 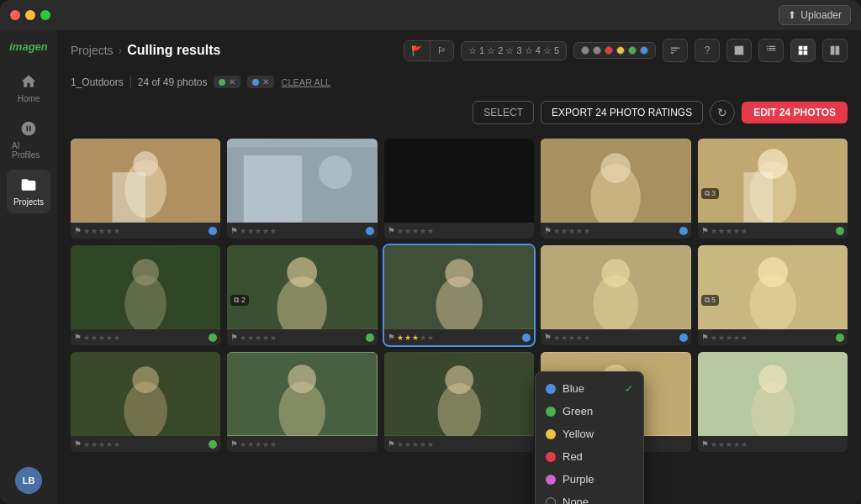 I want to click on refresh-button: ↻, so click(x=722, y=113).